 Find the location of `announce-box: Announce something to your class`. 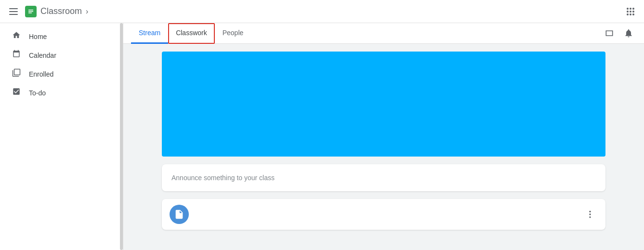

announce-box: Announce something to your class is located at coordinates (383, 178).